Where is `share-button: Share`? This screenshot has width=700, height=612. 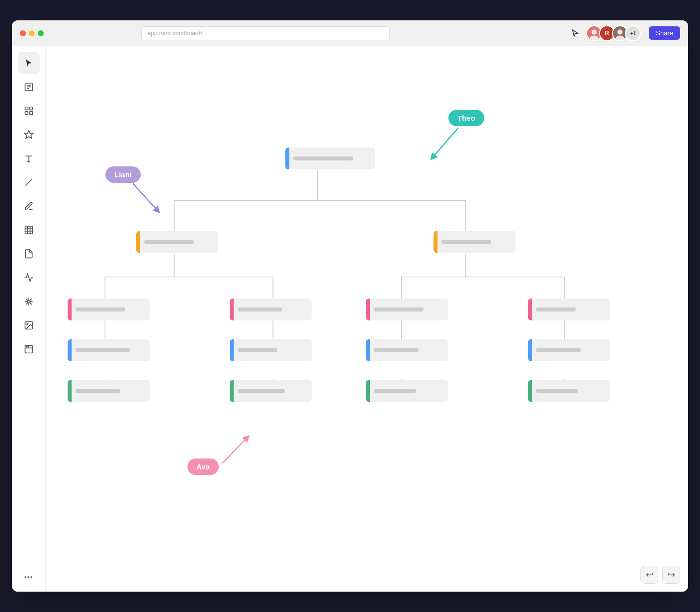 share-button: Share is located at coordinates (664, 33).